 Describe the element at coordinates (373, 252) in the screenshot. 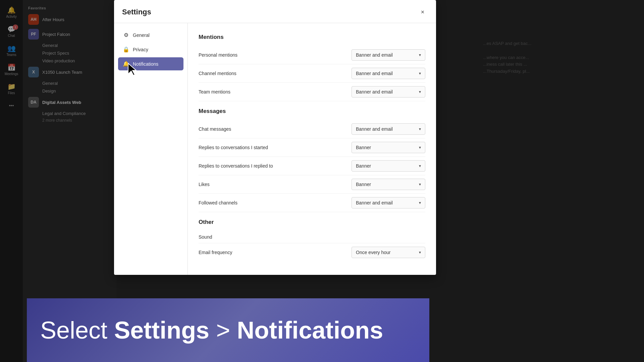

I see `email-frequency-value: Once every hour` at that location.